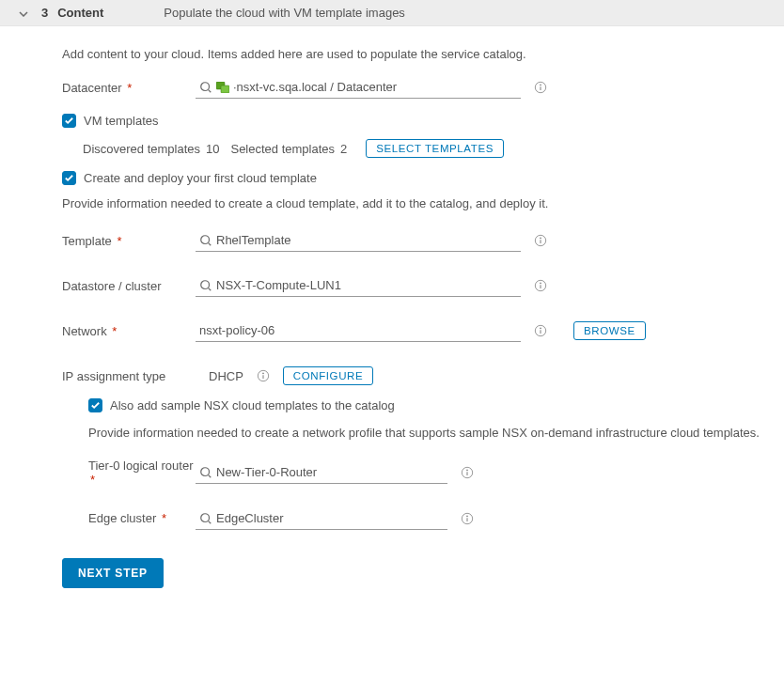  I want to click on datastore-label: Datastore / cluster, so click(129, 286).